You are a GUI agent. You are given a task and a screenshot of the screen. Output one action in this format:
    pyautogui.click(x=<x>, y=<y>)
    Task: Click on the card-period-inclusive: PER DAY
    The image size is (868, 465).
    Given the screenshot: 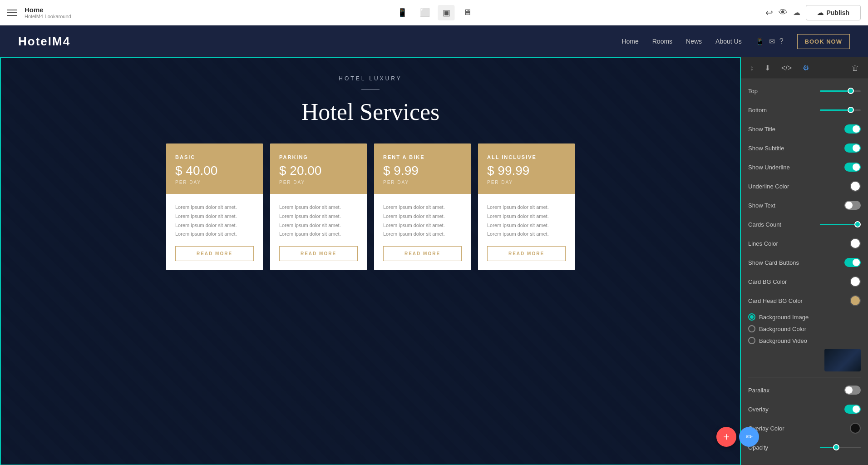 What is the action you would take?
    pyautogui.click(x=527, y=183)
    